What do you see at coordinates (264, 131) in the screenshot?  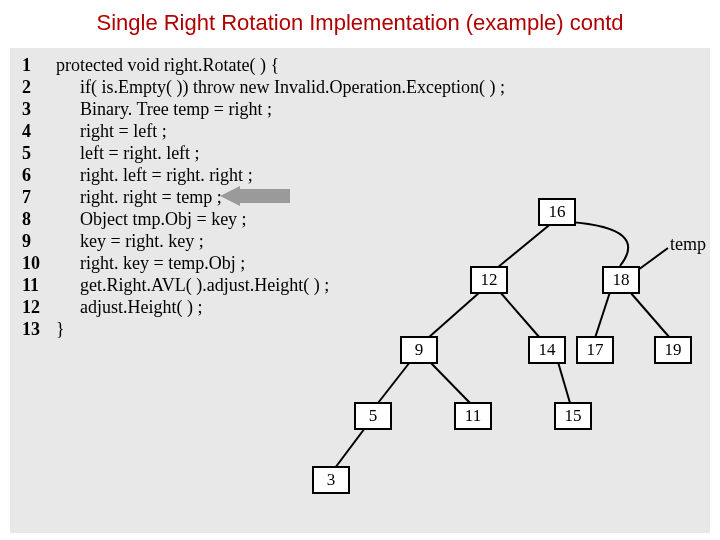 I see `code-line: 4right = left ;` at bounding box center [264, 131].